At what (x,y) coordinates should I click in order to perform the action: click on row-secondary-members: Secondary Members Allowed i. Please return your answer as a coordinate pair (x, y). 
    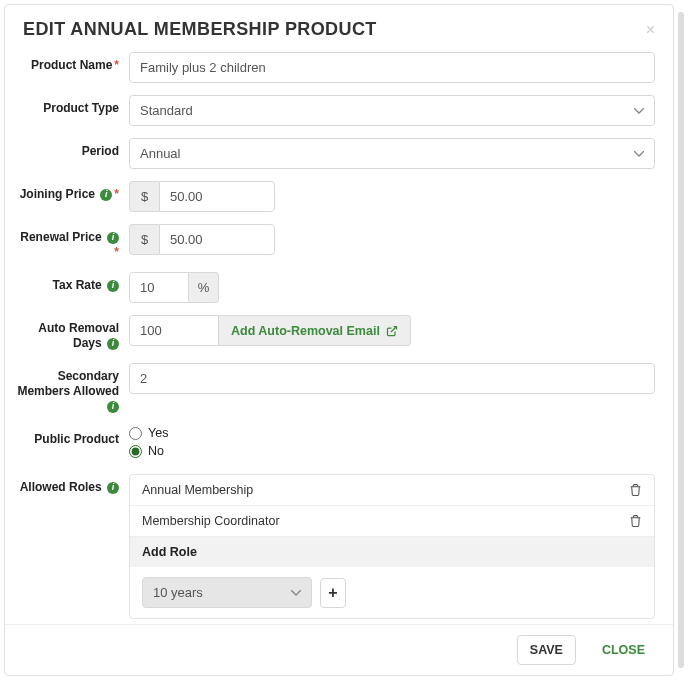
    Looking at the image, I should click on (336, 388).